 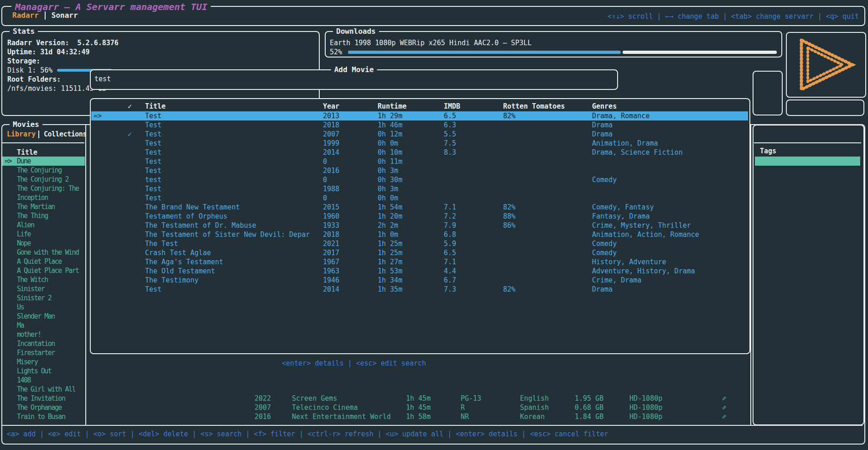 I want to click on cell-genres: Drama, Romance, so click(x=621, y=116).